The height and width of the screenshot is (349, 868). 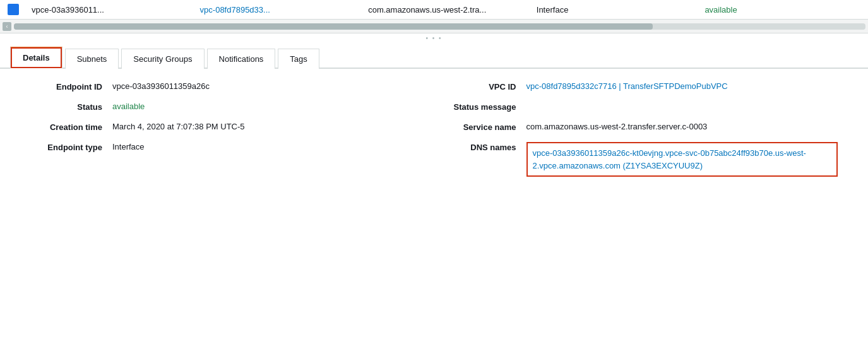 What do you see at coordinates (439, 27) in the screenshot?
I see `scrollbar-track` at bounding box center [439, 27].